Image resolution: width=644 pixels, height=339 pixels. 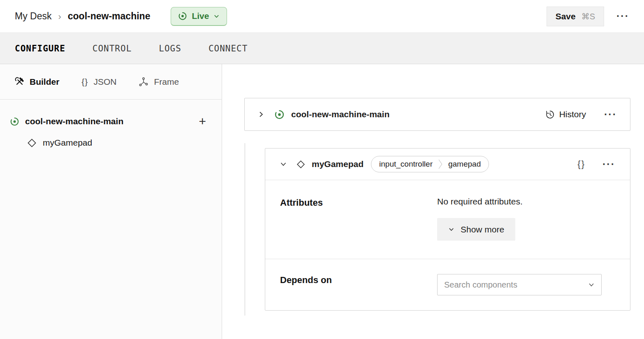 I want to click on add-component-button: +, so click(x=202, y=121).